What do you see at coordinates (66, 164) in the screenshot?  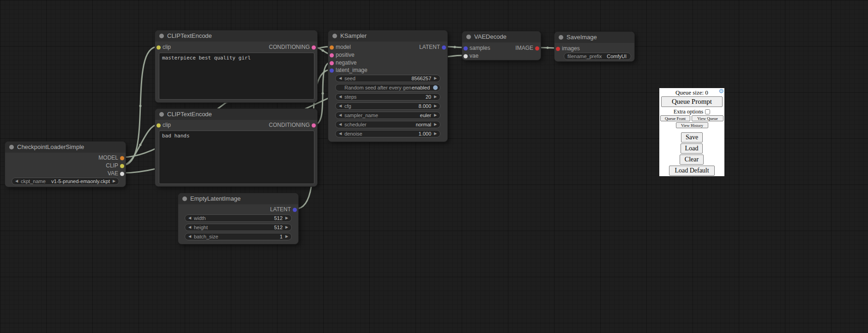 I see `node-checkpoint-loader-simple: CheckpointLoaderSimple MODEL CLIP VAE ck…` at bounding box center [66, 164].